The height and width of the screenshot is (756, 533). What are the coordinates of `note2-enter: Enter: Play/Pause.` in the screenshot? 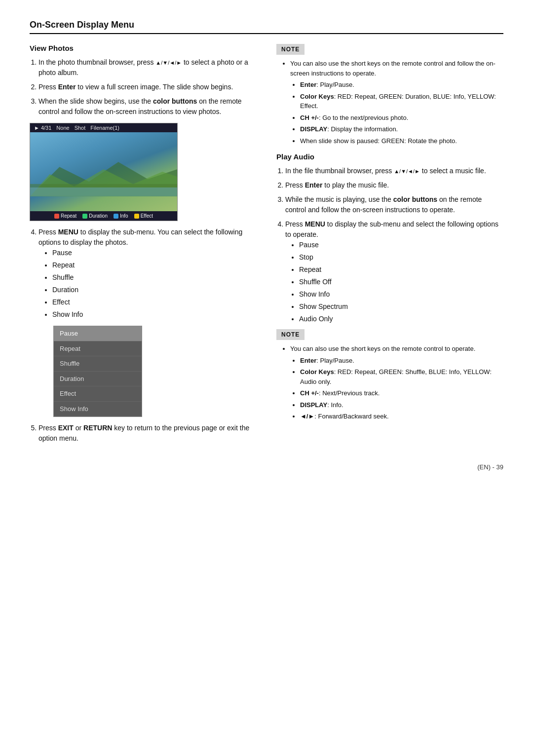 It's located at (402, 361).